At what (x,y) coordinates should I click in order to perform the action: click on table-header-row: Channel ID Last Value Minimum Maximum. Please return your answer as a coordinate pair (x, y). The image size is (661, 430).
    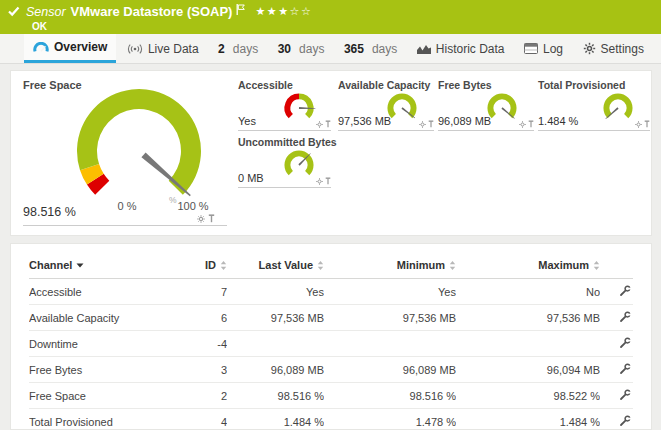
    Looking at the image, I should click on (331, 266).